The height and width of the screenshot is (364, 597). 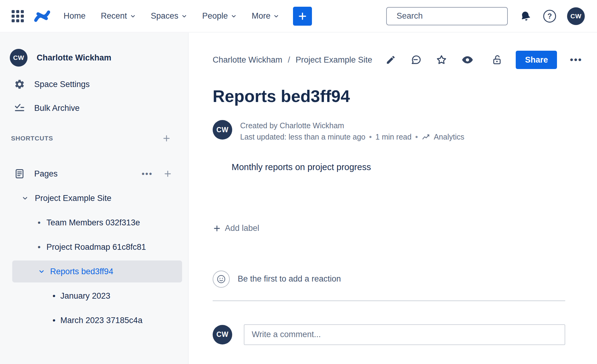 What do you see at coordinates (147, 174) in the screenshot?
I see `pages-more-button: •••` at bounding box center [147, 174].